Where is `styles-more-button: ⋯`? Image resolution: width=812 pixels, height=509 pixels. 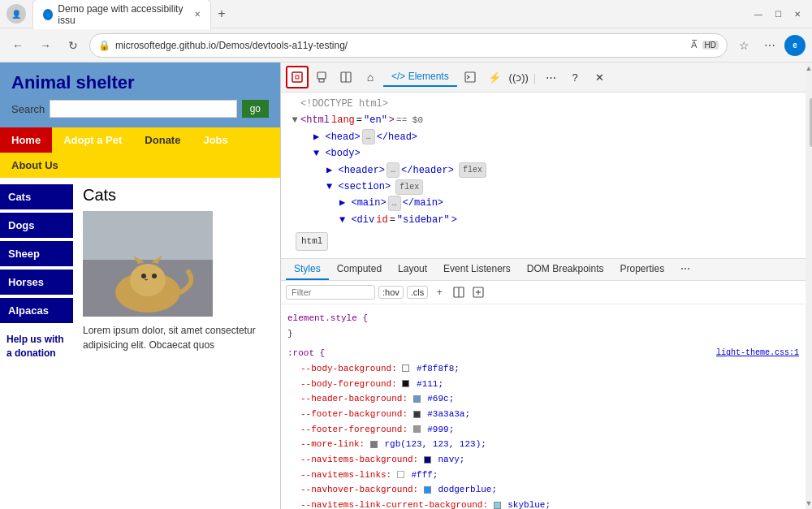
styles-more-button: ⋯ is located at coordinates (685, 270).